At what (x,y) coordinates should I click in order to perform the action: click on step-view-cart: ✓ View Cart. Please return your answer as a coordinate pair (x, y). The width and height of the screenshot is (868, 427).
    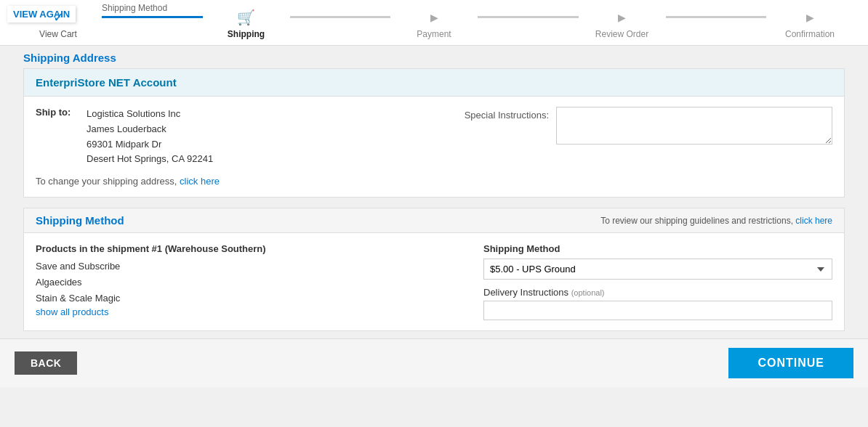
    Looking at the image, I should click on (58, 23).